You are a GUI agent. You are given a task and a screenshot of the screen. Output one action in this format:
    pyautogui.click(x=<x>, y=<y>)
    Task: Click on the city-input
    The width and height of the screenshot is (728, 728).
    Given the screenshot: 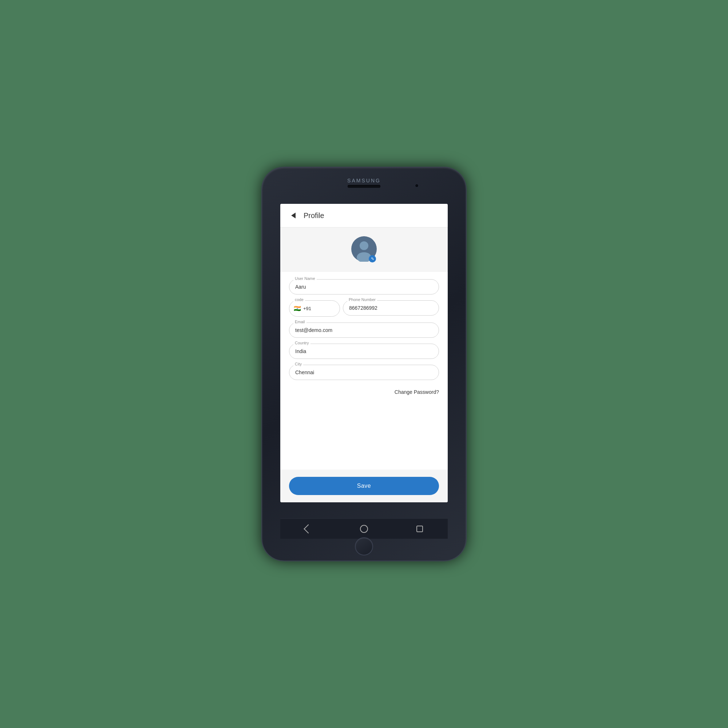 What is the action you would take?
    pyautogui.click(x=364, y=372)
    